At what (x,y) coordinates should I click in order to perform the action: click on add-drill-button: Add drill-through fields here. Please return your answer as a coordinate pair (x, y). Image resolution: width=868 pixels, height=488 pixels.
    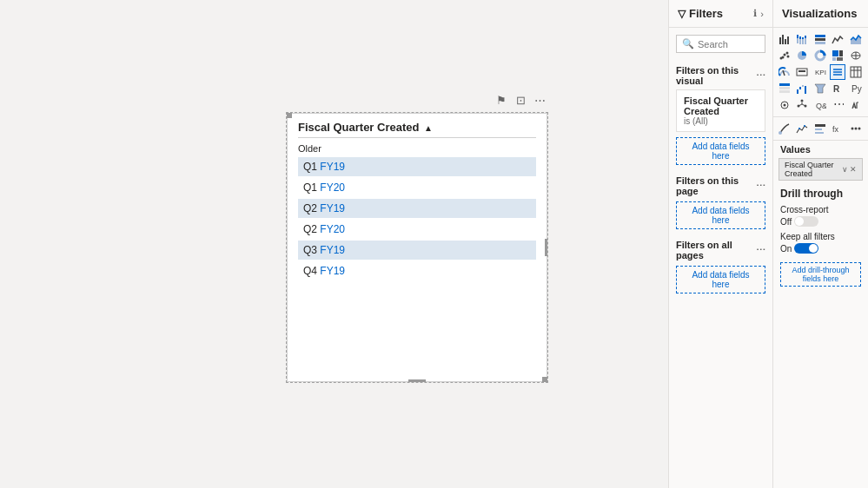
    Looking at the image, I should click on (820, 274).